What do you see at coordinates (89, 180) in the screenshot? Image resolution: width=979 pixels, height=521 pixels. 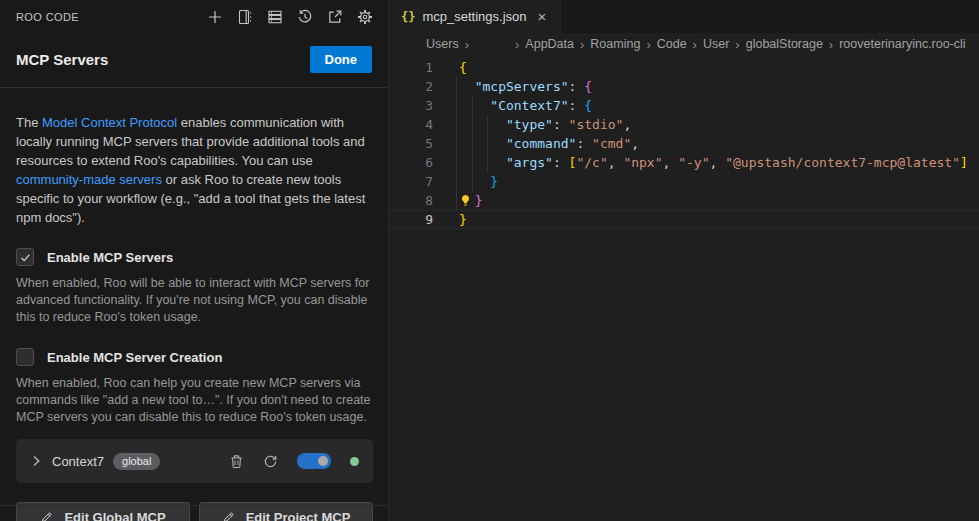 I see `community-made-servers-link: community-made servers` at bounding box center [89, 180].